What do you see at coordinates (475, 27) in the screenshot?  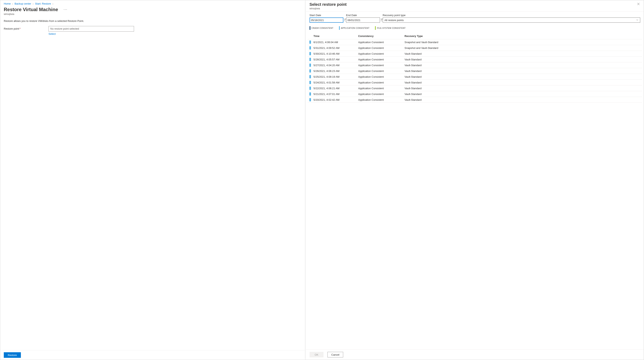 I see `consistency-legend: CRASH CONSISTENT APPLICATION CONSISTENT …` at bounding box center [475, 27].